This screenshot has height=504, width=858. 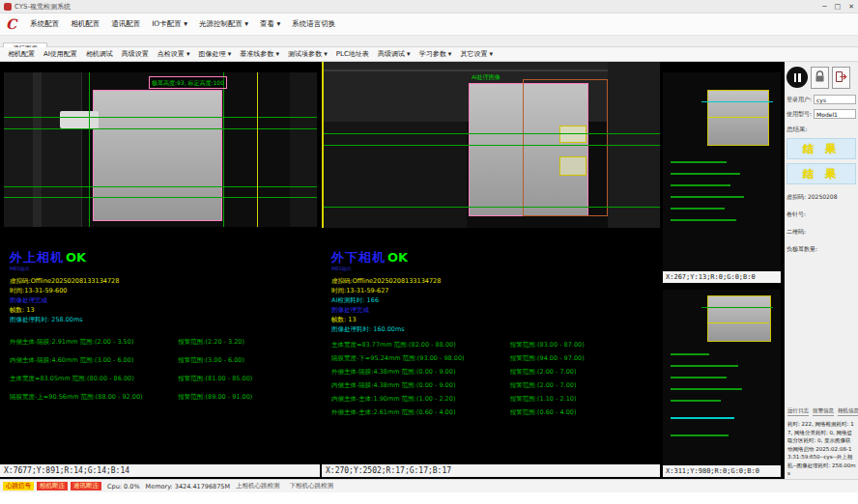 I want to click on alarm-range: 报警范围:(89.00 - 91.00), so click(x=247, y=398).